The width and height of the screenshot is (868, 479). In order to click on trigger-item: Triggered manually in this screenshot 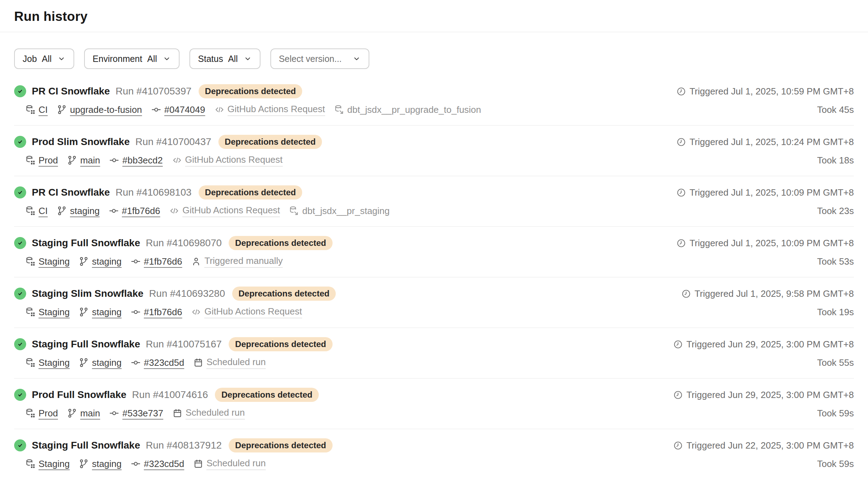, I will do `click(237, 262)`.